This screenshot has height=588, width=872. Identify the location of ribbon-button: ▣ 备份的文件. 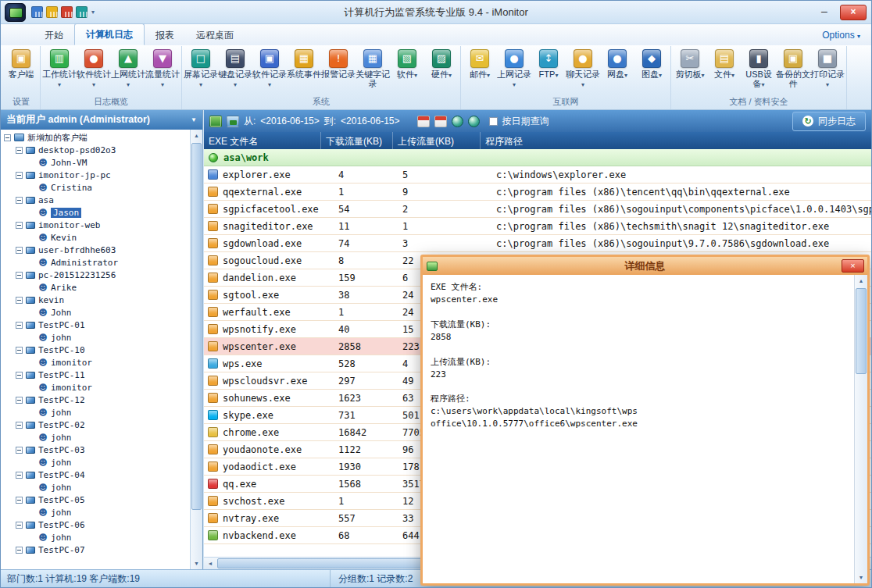
(793, 68).